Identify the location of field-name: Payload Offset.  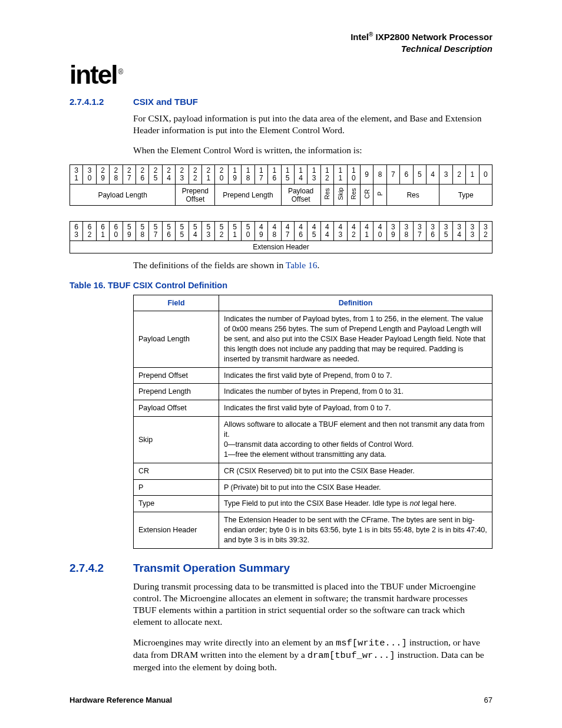
(177, 409).